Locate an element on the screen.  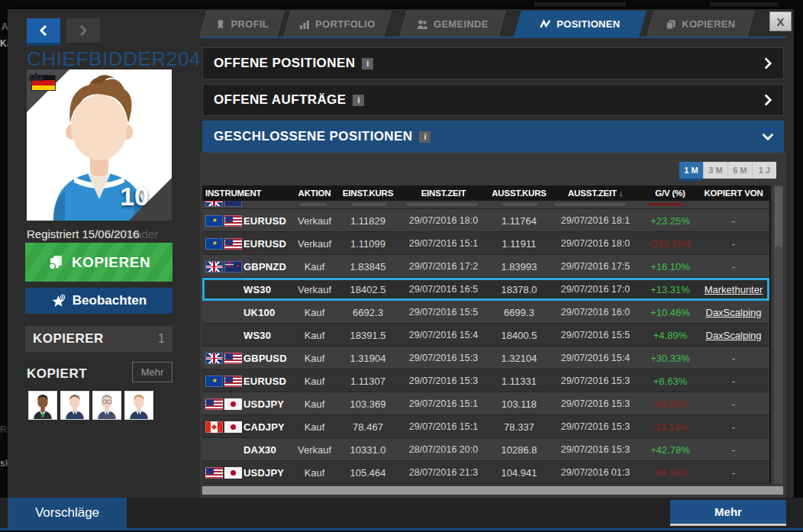
table-row: USDJPYKauf105.46428/07/2016 21:3104.9412… is located at coordinates (485, 472).